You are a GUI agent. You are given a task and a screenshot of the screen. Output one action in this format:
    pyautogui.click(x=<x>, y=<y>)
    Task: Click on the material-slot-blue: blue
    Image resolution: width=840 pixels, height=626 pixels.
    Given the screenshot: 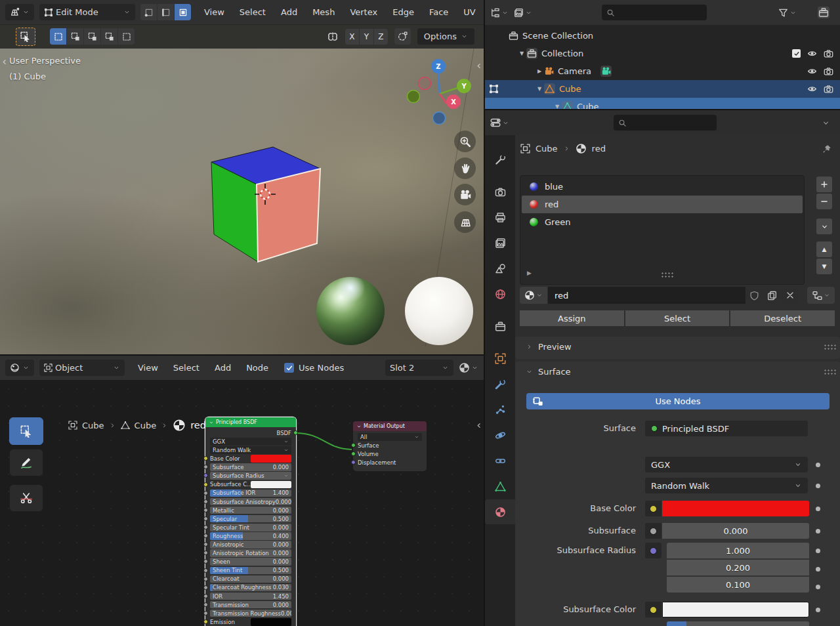 What is the action you would take?
    pyautogui.click(x=662, y=186)
    